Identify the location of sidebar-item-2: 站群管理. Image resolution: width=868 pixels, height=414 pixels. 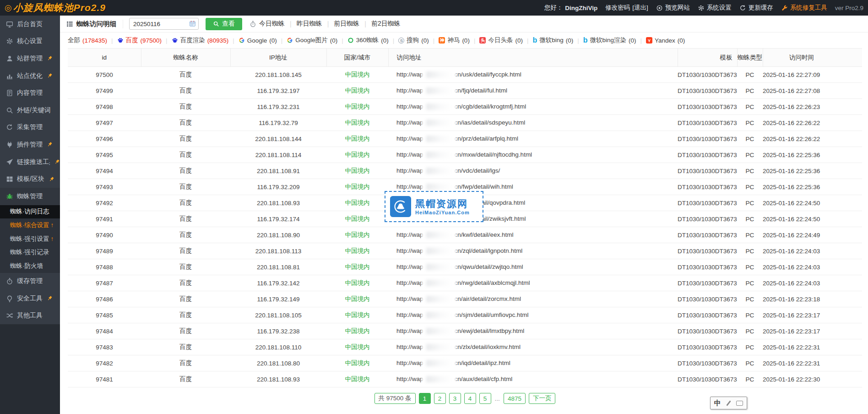
(30, 59).